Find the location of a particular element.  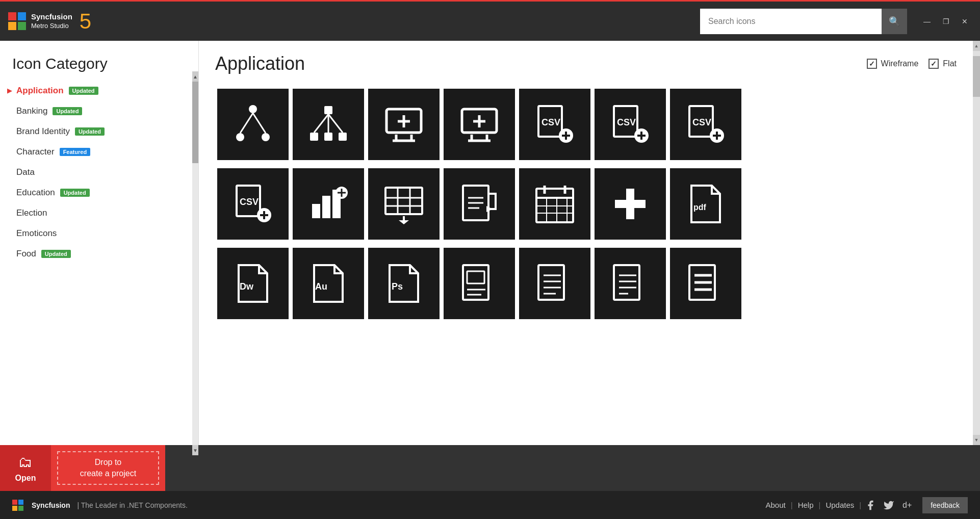

csv-add-2-icon: CSV is located at coordinates (630, 124).